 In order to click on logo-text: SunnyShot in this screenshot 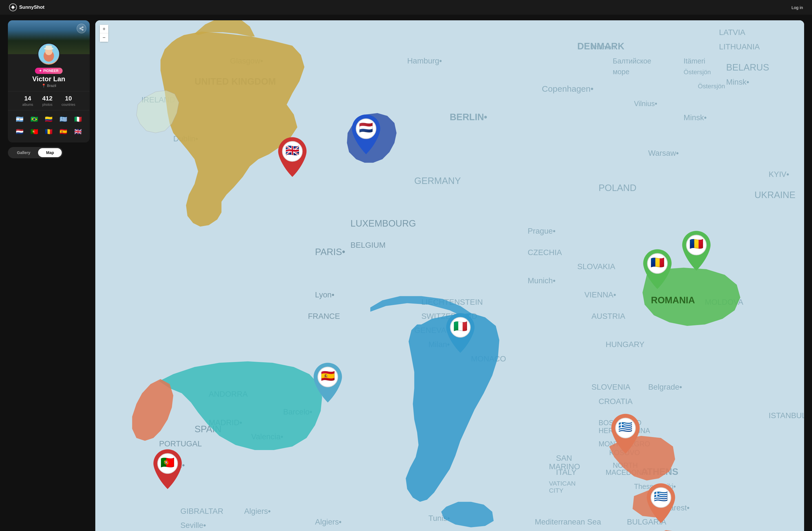, I will do `click(32, 8)`.